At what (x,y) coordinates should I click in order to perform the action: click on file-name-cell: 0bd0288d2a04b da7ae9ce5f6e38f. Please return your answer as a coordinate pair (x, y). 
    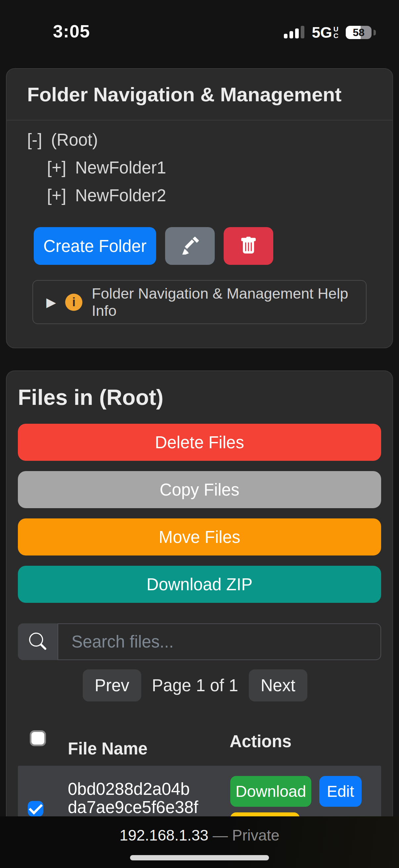
    Looking at the image, I should click on (133, 791).